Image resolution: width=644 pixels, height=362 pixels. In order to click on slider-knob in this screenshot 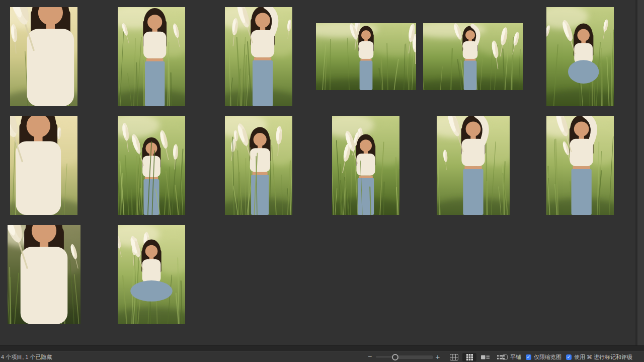, I will do `click(395, 357)`.